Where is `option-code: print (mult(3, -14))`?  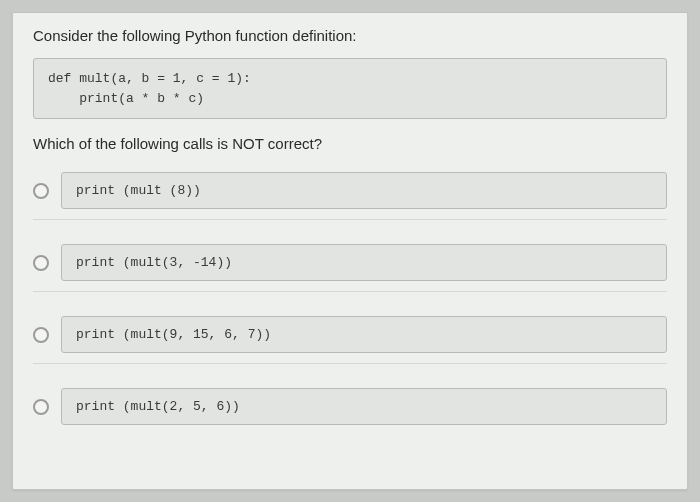
option-code: print (mult(3, -14)) is located at coordinates (364, 262).